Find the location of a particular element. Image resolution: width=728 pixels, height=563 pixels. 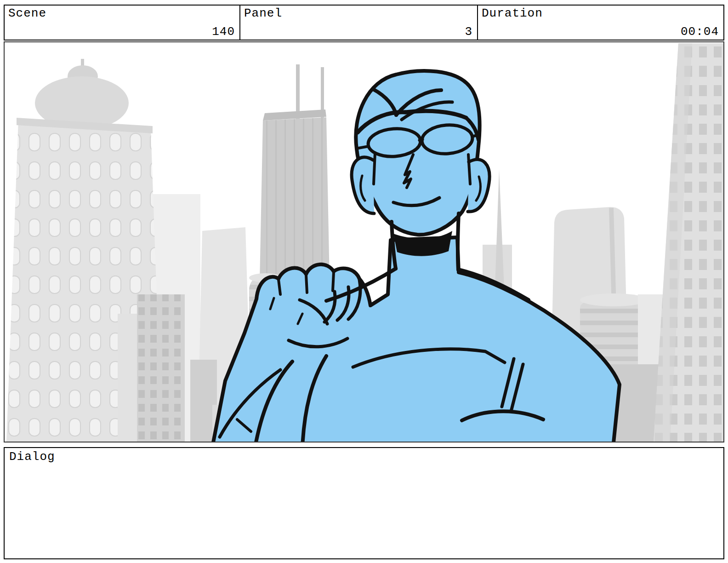

sideburn-left is located at coordinates (374, 168).